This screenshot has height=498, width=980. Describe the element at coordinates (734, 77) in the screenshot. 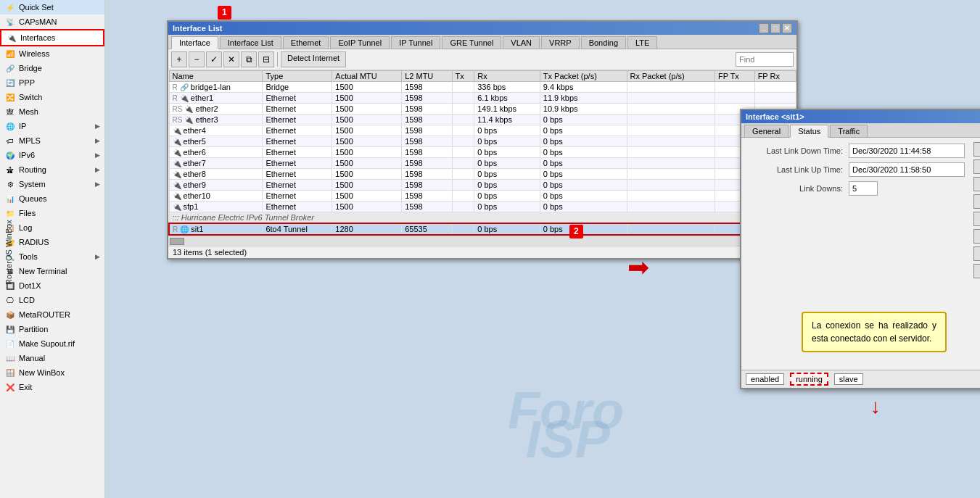

I see `col-fp-tx: FP Tx` at that location.